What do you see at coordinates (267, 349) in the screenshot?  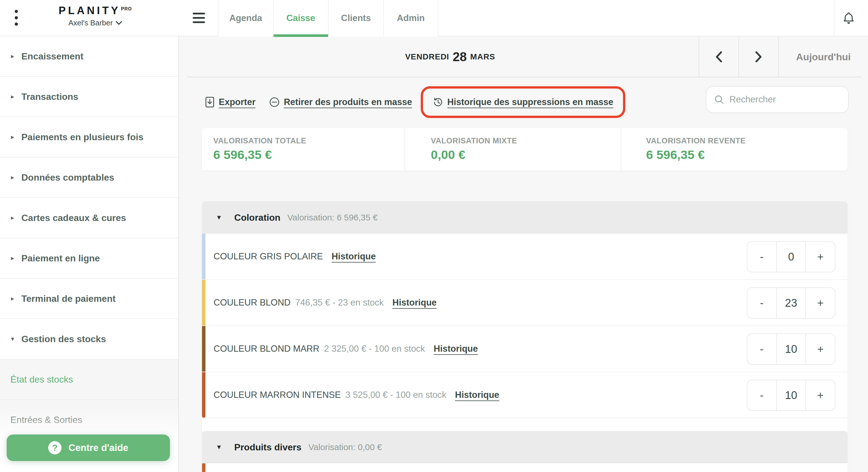 I see `product-name: COULEUR BLOND MARR` at bounding box center [267, 349].